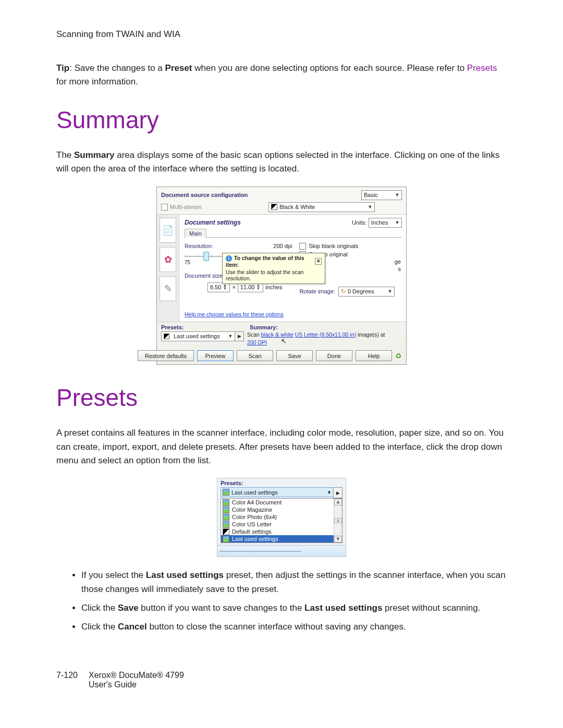 Image resolution: width=563 pixels, height=728 pixels. What do you see at coordinates (482, 68) in the screenshot?
I see `presets-link: Presets` at bounding box center [482, 68].